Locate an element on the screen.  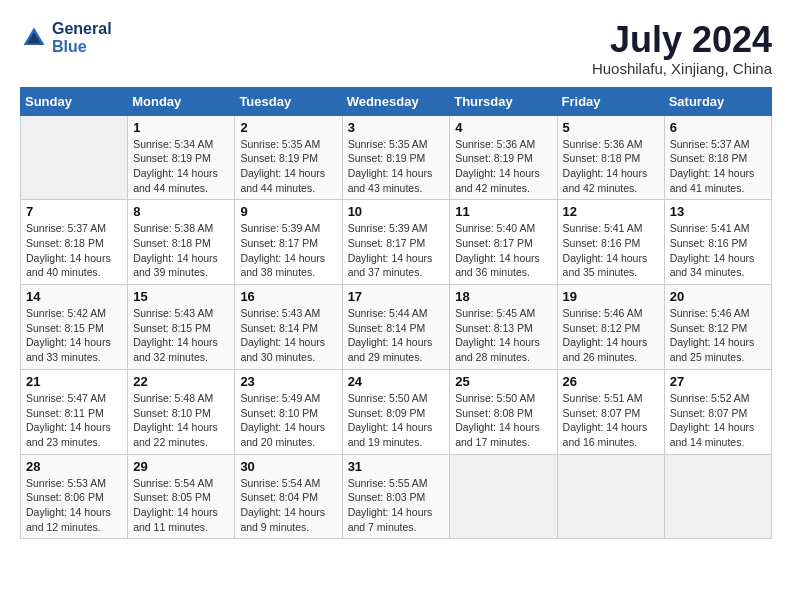
day-info: Sunrise: 5:36 AM Sunset: 8:19 PM Dayligh… is located at coordinates (503, 166).